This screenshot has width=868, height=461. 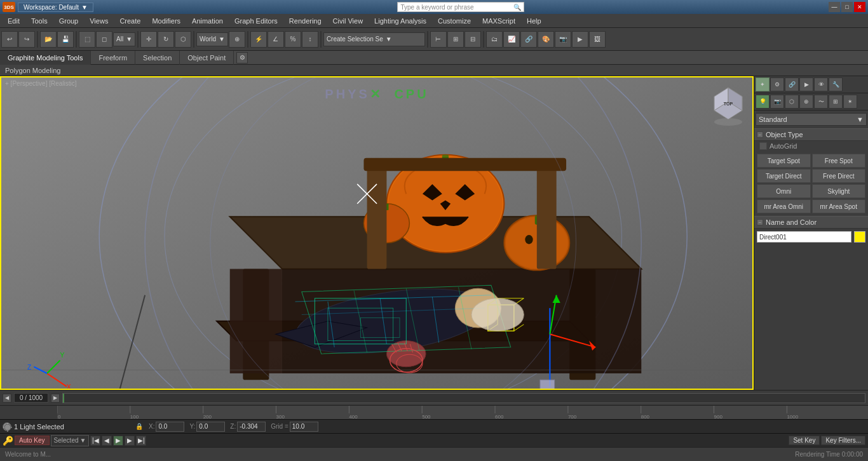 What do you see at coordinates (792, 102) in the screenshot?
I see `geometry-category-button: ⬡` at bounding box center [792, 102].